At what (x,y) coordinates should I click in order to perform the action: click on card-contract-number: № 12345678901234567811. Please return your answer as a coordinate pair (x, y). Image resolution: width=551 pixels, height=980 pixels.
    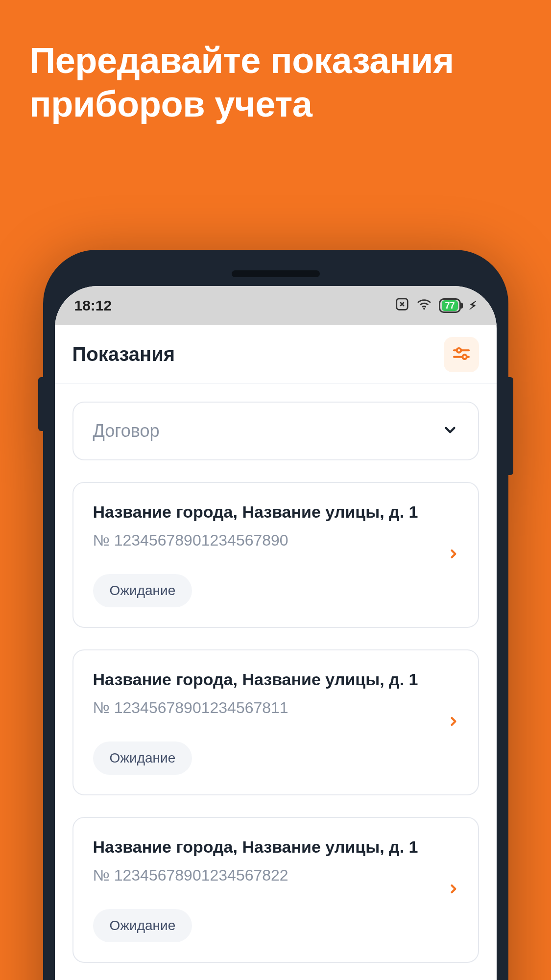
    Looking at the image, I should click on (276, 708).